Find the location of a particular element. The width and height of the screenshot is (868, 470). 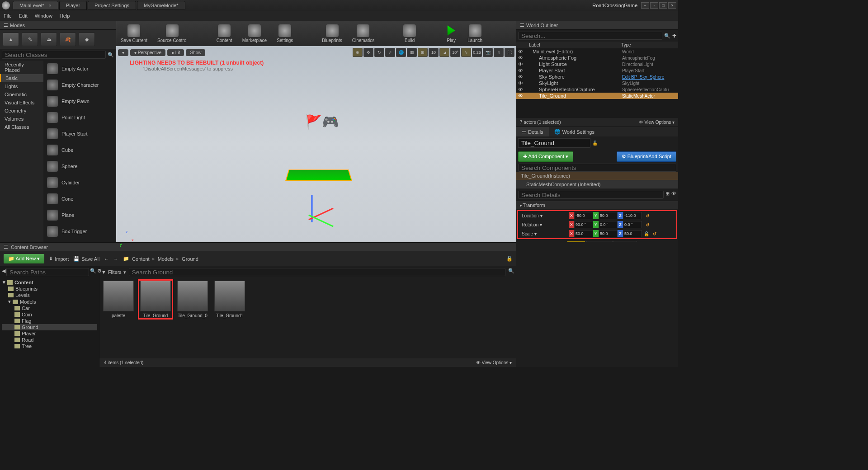

actor-cube: Cube is located at coordinates (80, 150).